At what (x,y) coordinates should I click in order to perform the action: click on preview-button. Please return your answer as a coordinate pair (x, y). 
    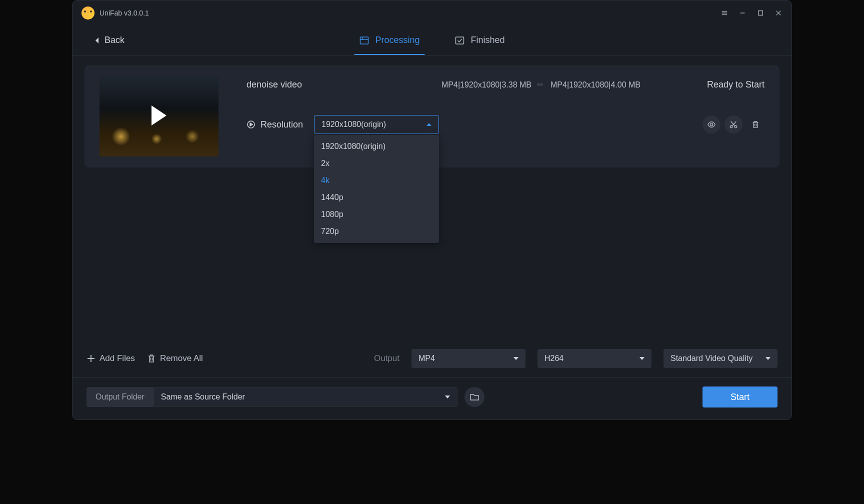
    Looking at the image, I should click on (712, 124).